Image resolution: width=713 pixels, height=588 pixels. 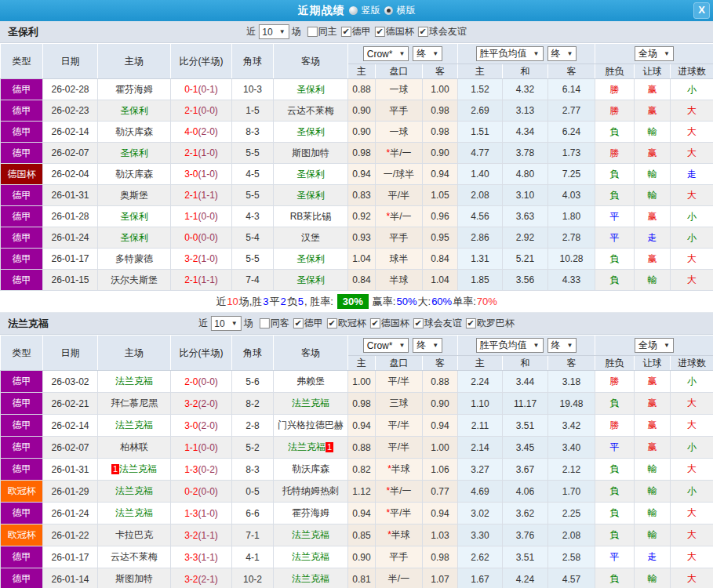 I want to click on team-label: 柏林联, so click(x=134, y=447).